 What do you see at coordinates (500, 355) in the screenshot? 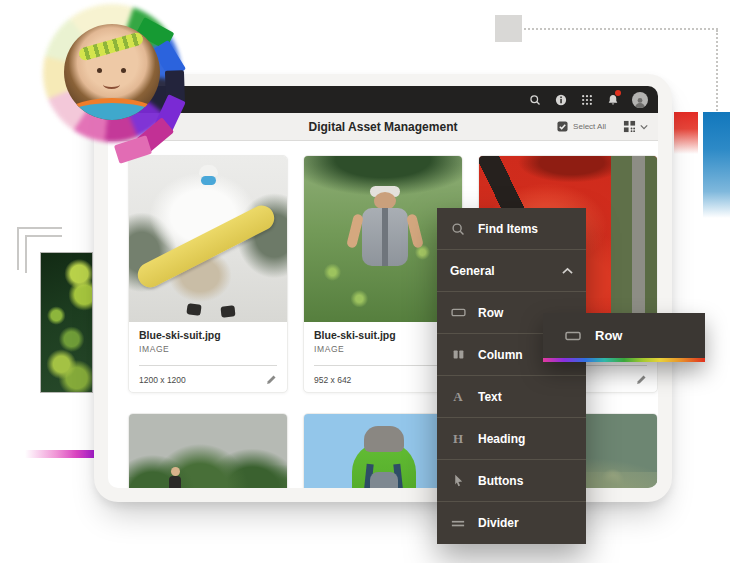
I see `menu-item-label: Column` at bounding box center [500, 355].